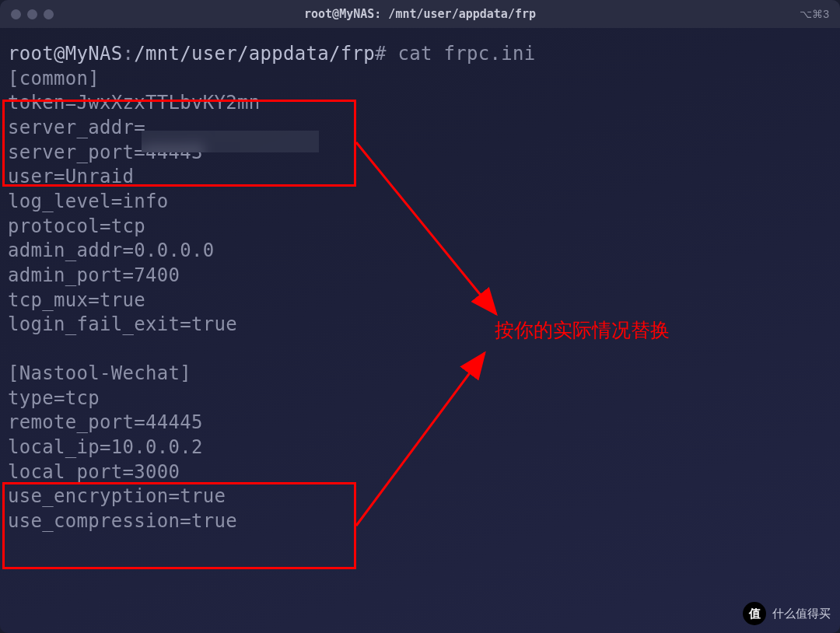  Describe the element at coordinates (420, 497) in the screenshot. I see `output-line: use_encryption=true` at that location.